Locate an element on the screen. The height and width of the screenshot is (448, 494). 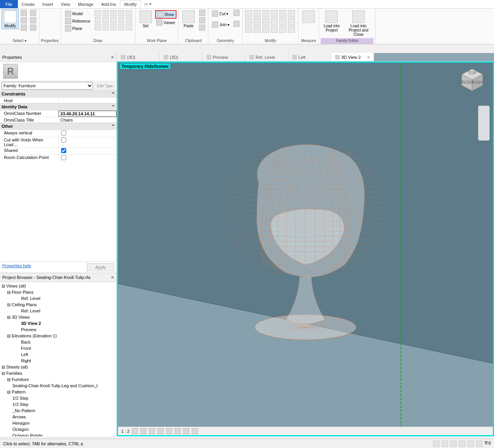
detail-level-icon is located at coordinates (135, 431).